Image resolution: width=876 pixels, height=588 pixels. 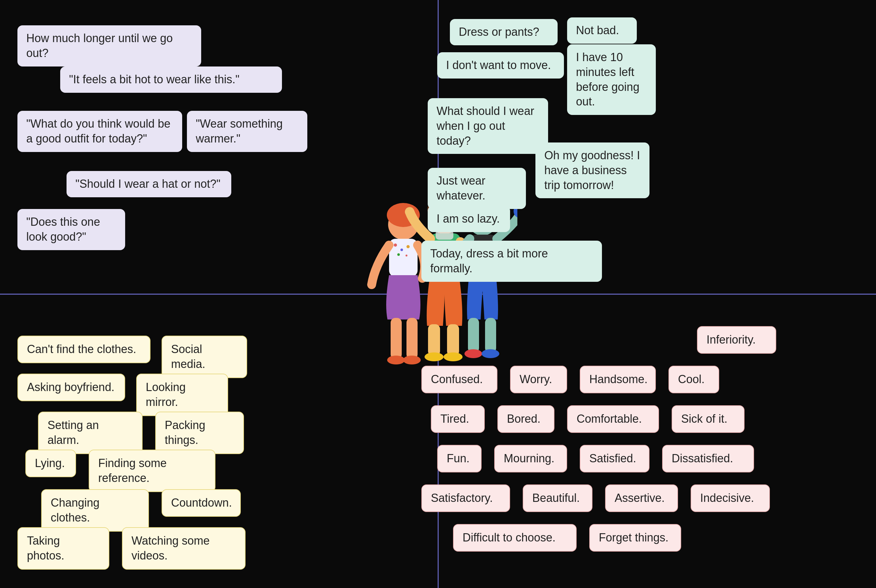 What do you see at coordinates (152, 471) in the screenshot?
I see `bubble-bl8: Finding some reference.` at bounding box center [152, 471].